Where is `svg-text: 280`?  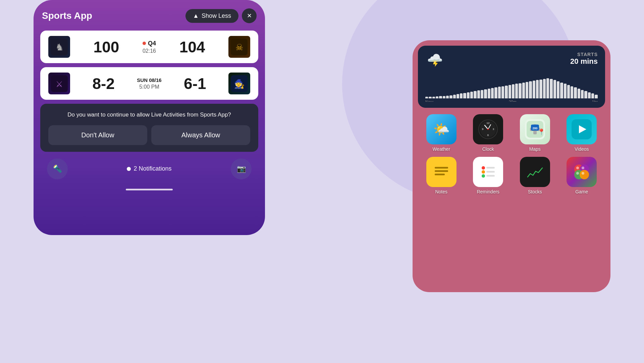
svg-text: 280 is located at coordinates (535, 128).